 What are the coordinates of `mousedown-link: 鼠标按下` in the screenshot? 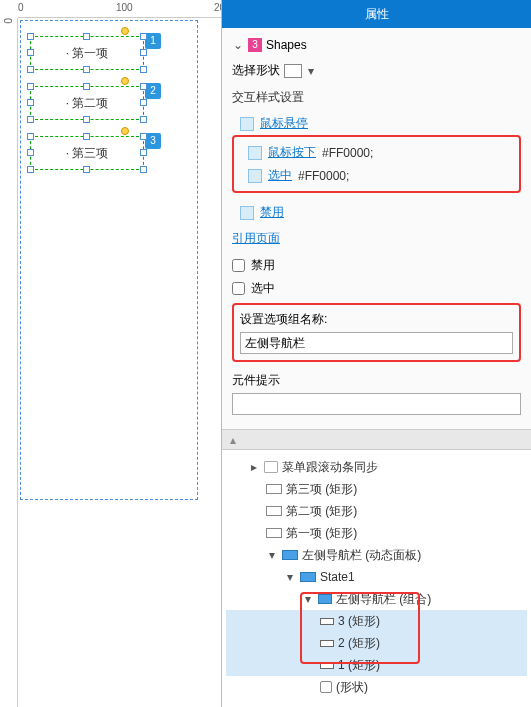 It's located at (292, 152).